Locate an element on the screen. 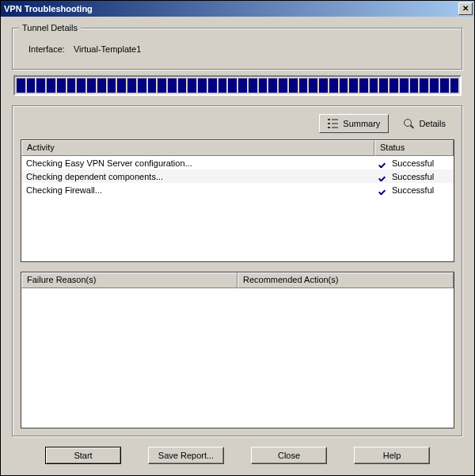  tunnel-details-legend: Tunnel Details is located at coordinates (50, 28).